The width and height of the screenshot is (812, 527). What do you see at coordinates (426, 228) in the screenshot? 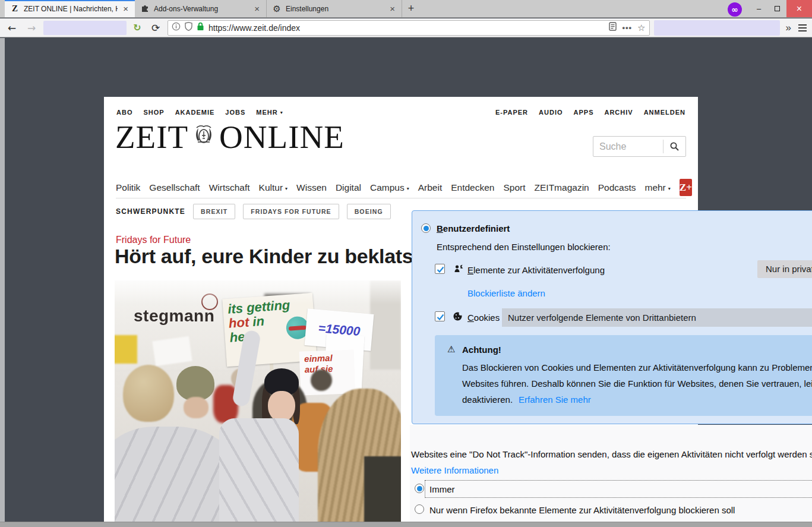
I see `custom-radio` at bounding box center [426, 228].